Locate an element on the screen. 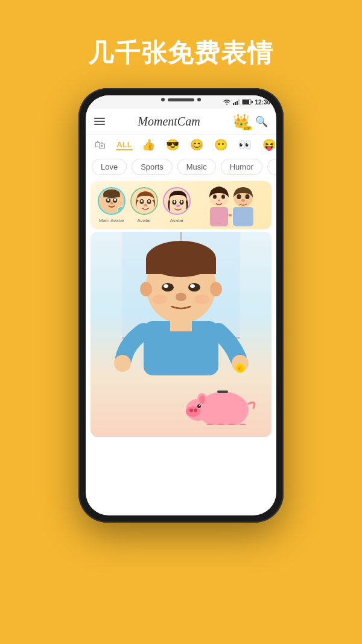  avatar-item-2: Avatar is located at coordinates (144, 205).